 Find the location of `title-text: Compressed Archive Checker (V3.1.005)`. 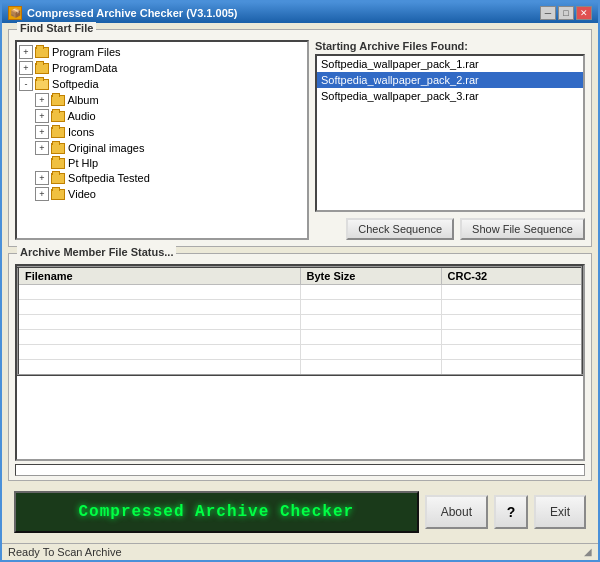

title-text: Compressed Archive Checker (V3.1.005) is located at coordinates (132, 13).